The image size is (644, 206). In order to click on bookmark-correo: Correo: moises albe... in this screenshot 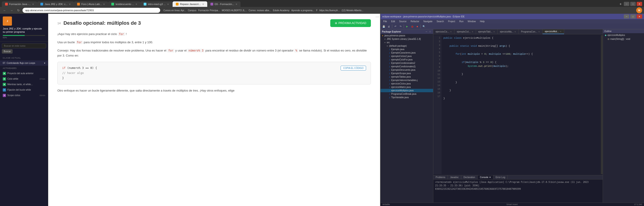, I will do `click(260, 10)`.